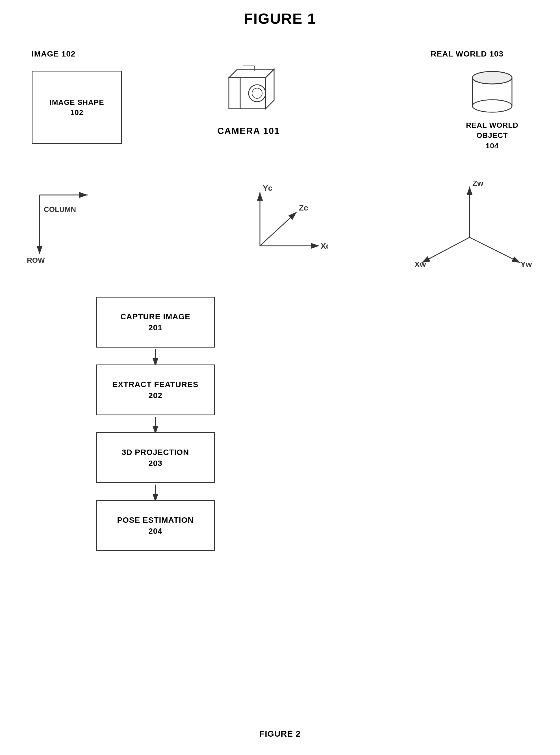  Describe the element at coordinates (249, 92) in the screenshot. I see `camera-icon` at that location.